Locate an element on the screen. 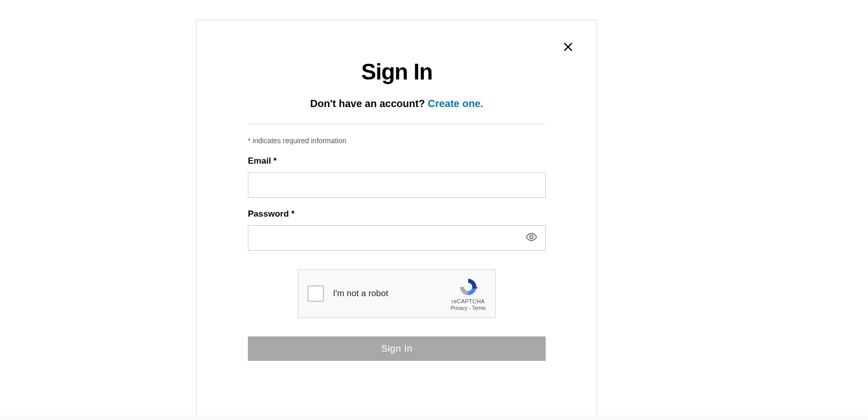 This screenshot has height=420, width=868. recaptcha-links: Privacy - Terms is located at coordinates (468, 308).